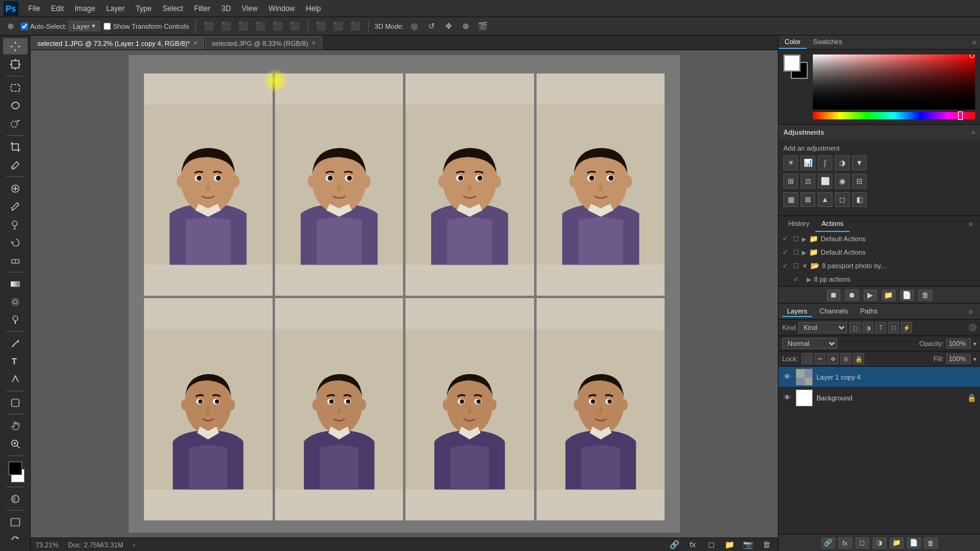 This screenshot has width=980, height=551. I want to click on lock-image-btn: ✏, so click(820, 359).